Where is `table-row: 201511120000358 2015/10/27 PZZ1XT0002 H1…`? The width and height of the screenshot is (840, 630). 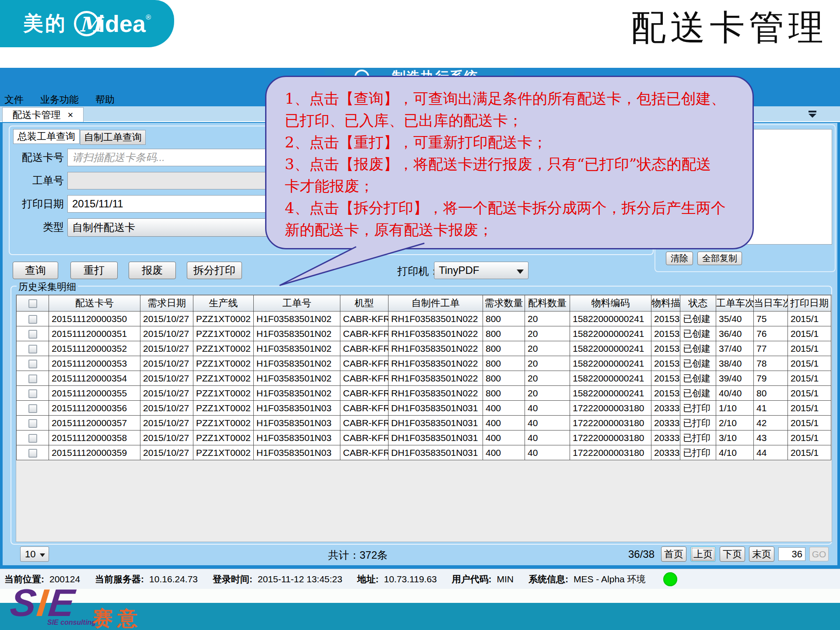
table-row: 201511120000358 2015/10/27 PZZ1XT0002 H1… is located at coordinates (424, 438).